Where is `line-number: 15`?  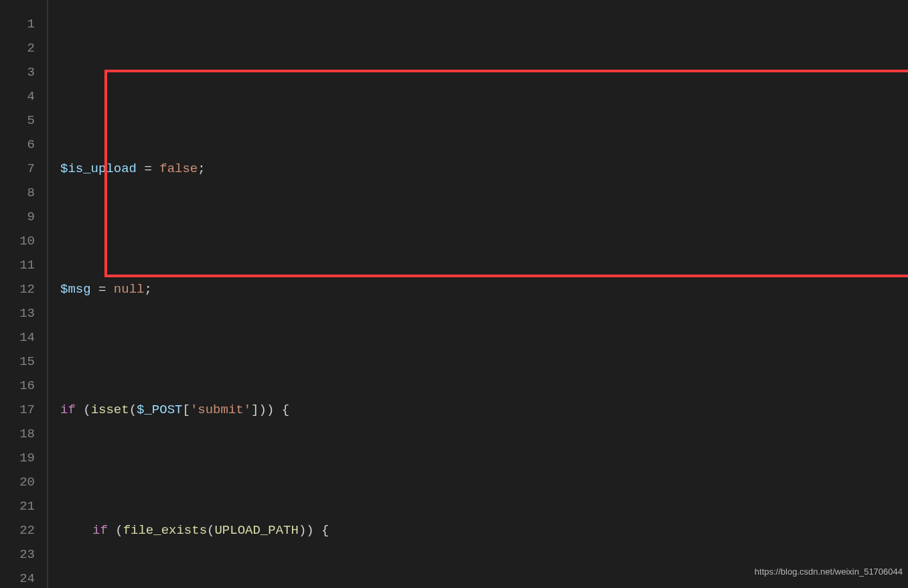 line-number: 15 is located at coordinates (17, 362).